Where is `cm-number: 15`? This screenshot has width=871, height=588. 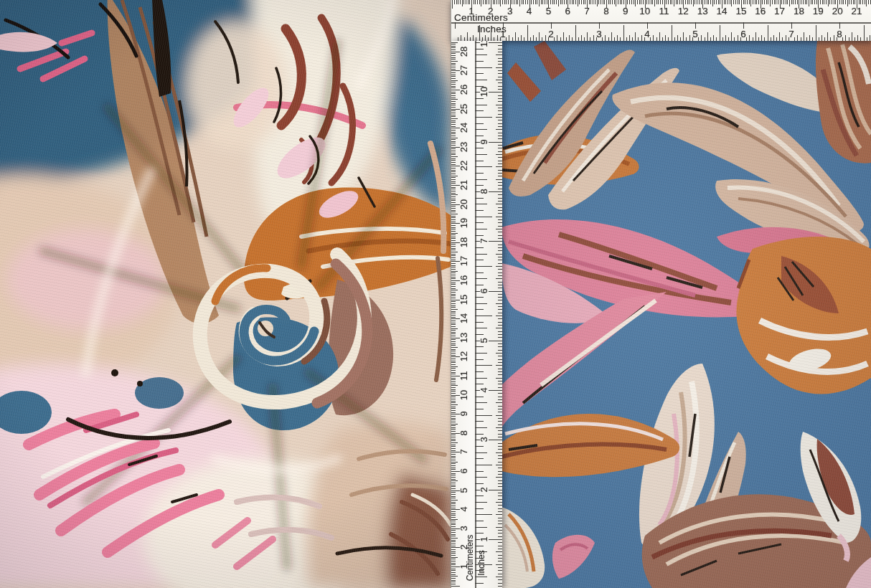
cm-number: 15 is located at coordinates (463, 299).